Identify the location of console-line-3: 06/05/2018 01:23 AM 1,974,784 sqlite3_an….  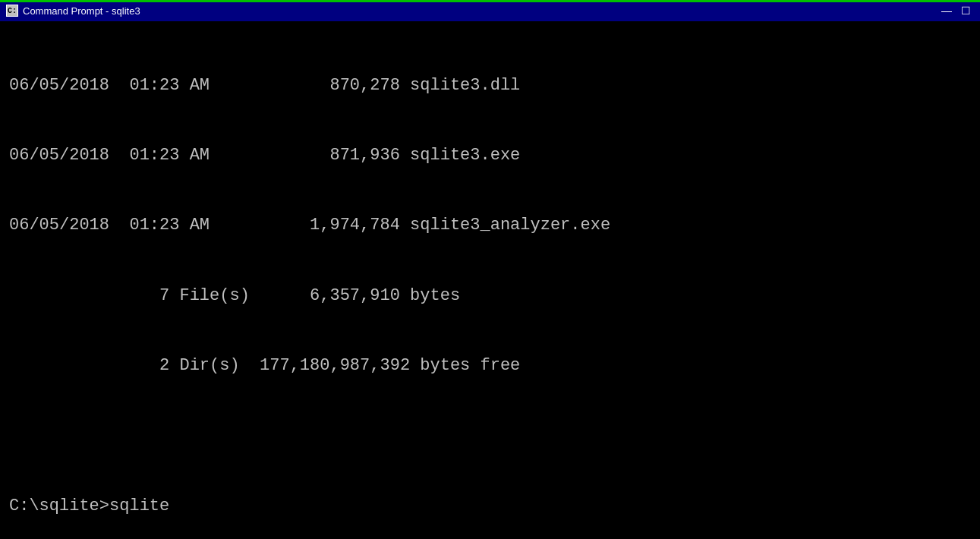
(490, 226).